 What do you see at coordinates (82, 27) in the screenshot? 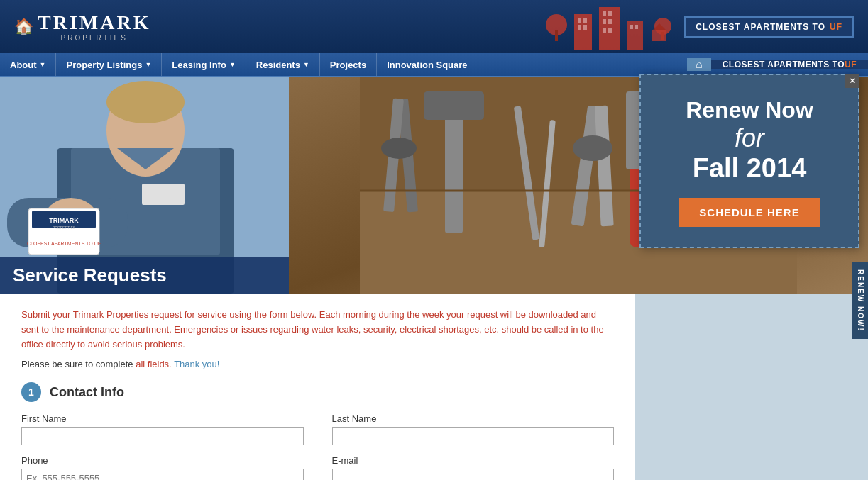
I see `logo: 🏠 Trimark PROPERTIES` at bounding box center [82, 27].